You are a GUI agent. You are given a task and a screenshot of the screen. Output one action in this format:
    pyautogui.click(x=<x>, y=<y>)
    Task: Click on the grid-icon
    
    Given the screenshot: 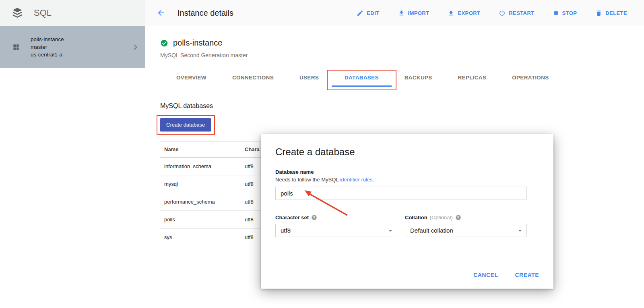 What is the action you would take?
    pyautogui.click(x=16, y=47)
    